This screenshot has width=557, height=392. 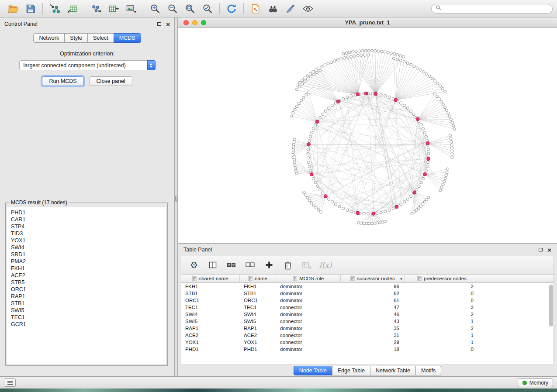 I want to click on add-icon, so click(x=269, y=265).